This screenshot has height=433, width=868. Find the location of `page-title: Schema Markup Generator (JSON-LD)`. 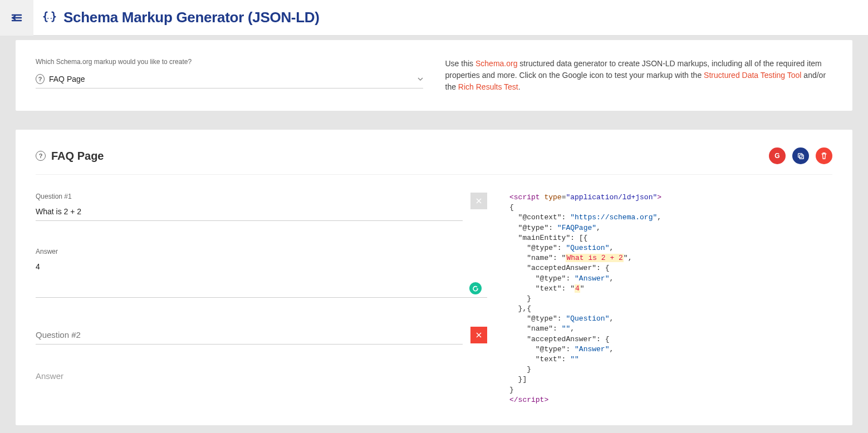

page-title: Schema Markup Generator (JSON-LD) is located at coordinates (192, 18).